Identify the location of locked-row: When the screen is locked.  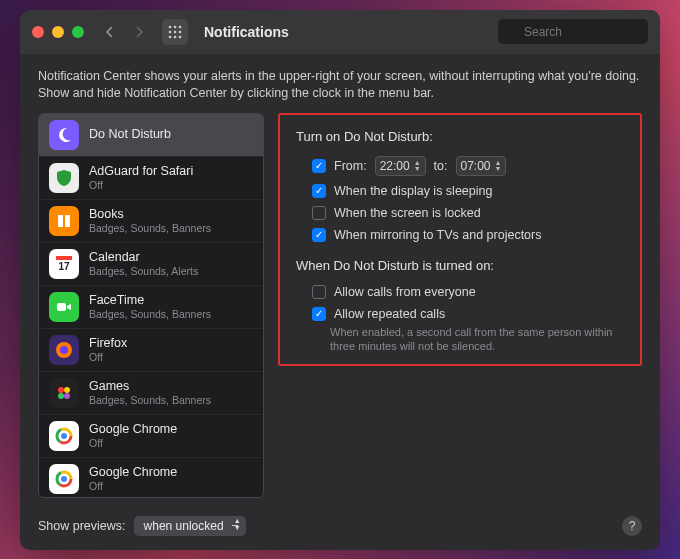
(460, 213).